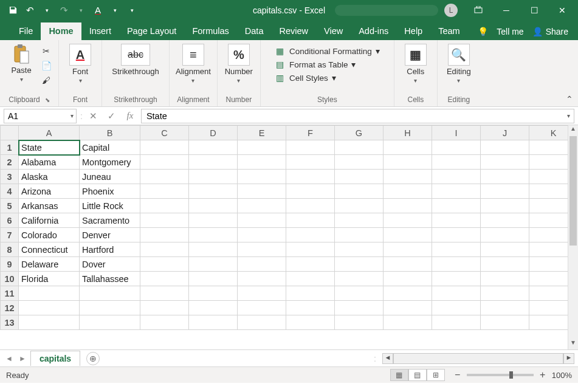 This screenshot has width=578, height=392. Describe the element at coordinates (10, 191) in the screenshot. I see `row-header-4: 4` at that location.